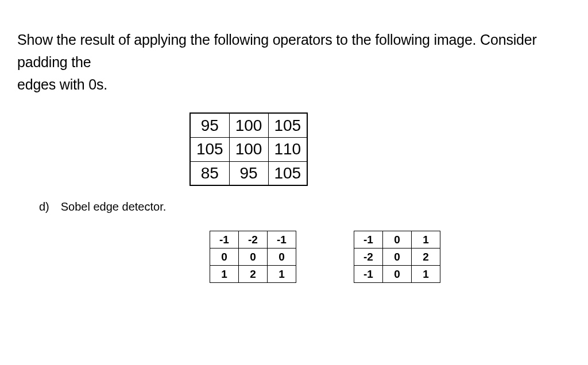 This screenshot has height=365, width=588. I want to click on sobel-kernel-2: -1 0 1 -2 0 2 -1 0 1, so click(397, 257).